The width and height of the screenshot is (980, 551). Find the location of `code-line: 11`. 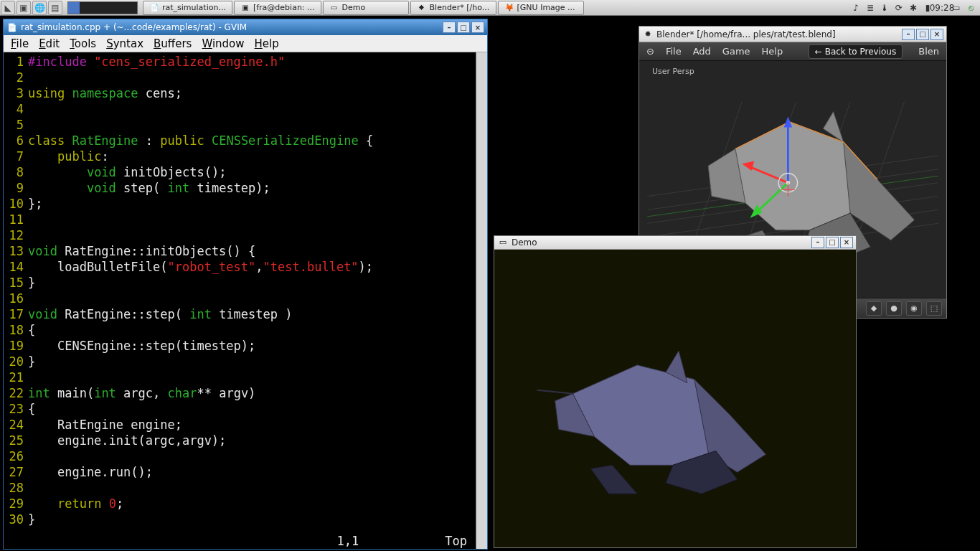

code-line: 11 is located at coordinates (245, 220).